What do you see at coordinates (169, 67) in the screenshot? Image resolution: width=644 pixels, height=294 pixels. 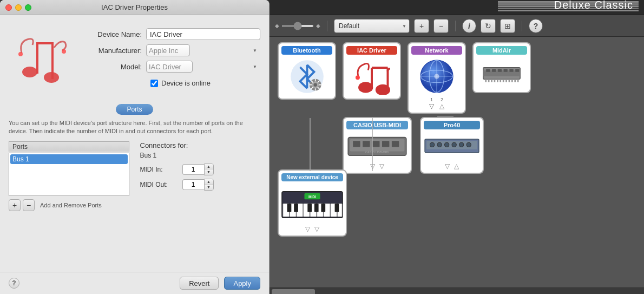 I see `model-select: IAC Driver` at bounding box center [169, 67].